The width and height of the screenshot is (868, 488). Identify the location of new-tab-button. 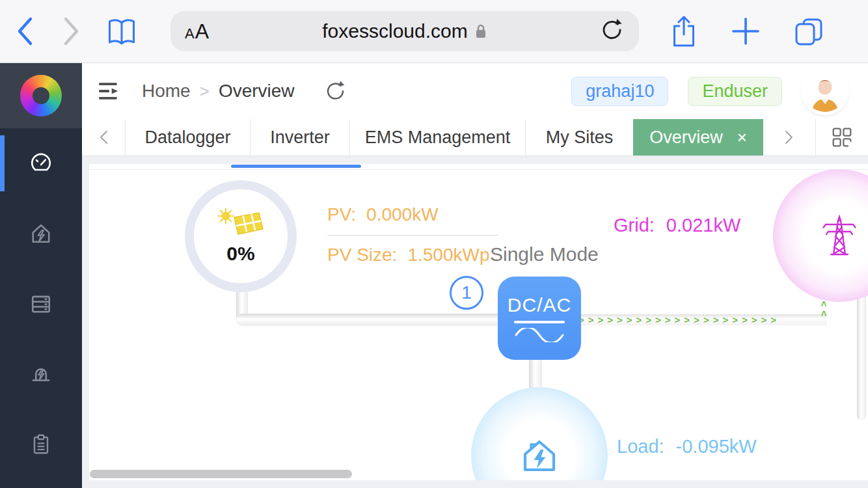
(746, 31).